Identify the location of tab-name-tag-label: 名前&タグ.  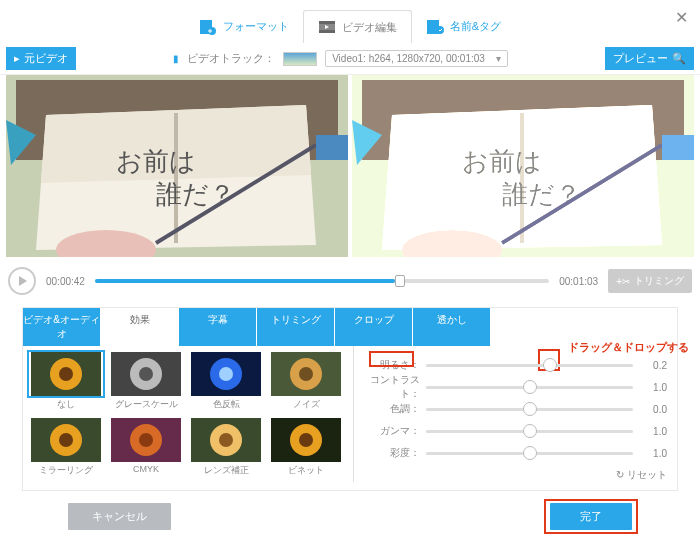
(476, 26).